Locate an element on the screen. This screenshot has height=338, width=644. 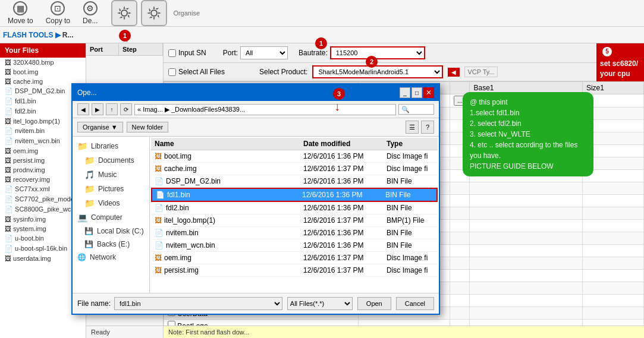
copy-icon: ⊡ is located at coordinates (58, 8).